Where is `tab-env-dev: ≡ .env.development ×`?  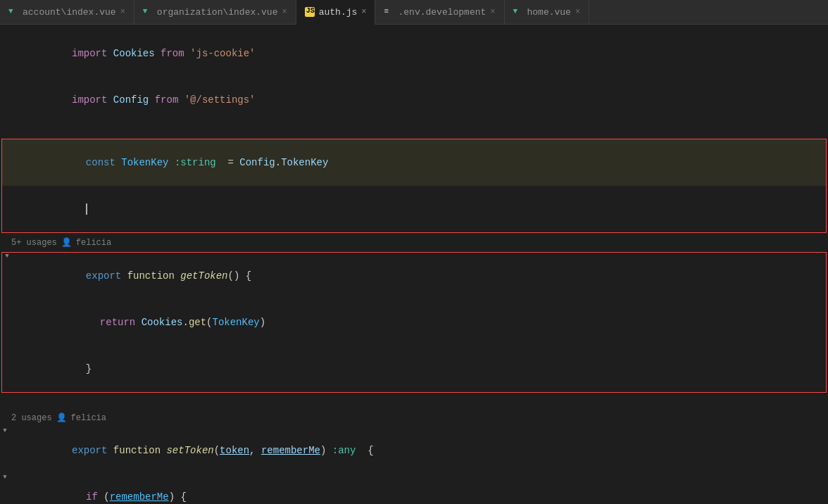 tab-env-dev: ≡ .env.development × is located at coordinates (439, 12).